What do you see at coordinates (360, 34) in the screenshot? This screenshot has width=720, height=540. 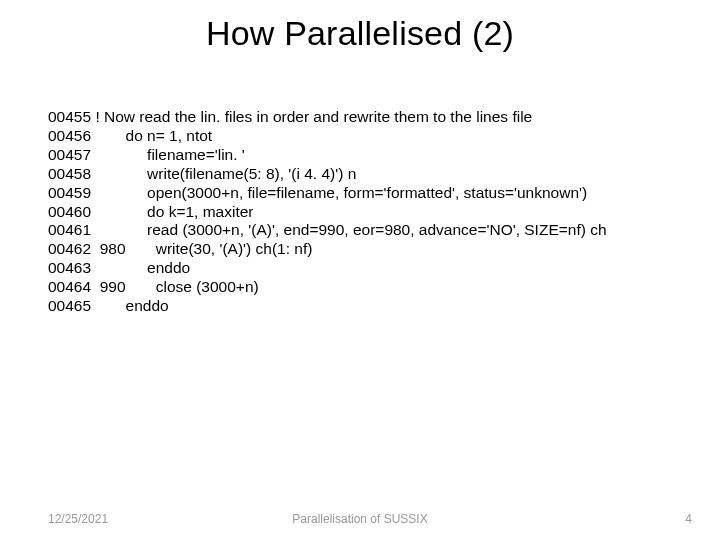 I see `slide-title: How Parallelised (2)` at bounding box center [360, 34].